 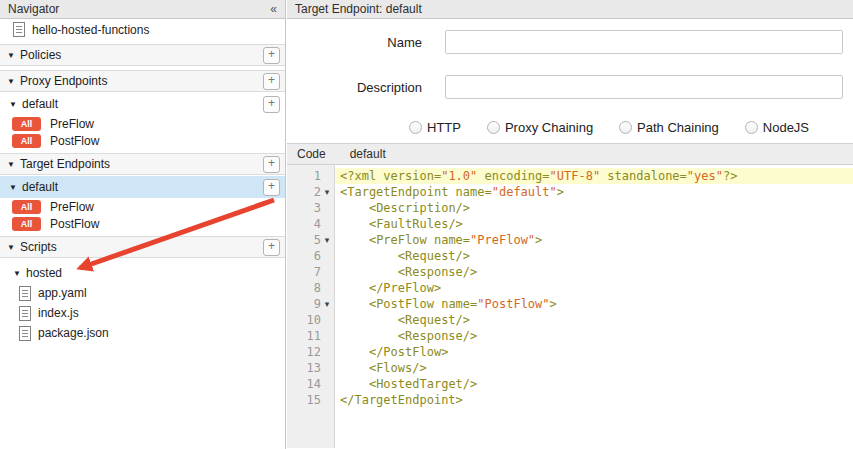 What do you see at coordinates (142, 313) in the screenshot?
I see `file-index-js: index.js` at bounding box center [142, 313].